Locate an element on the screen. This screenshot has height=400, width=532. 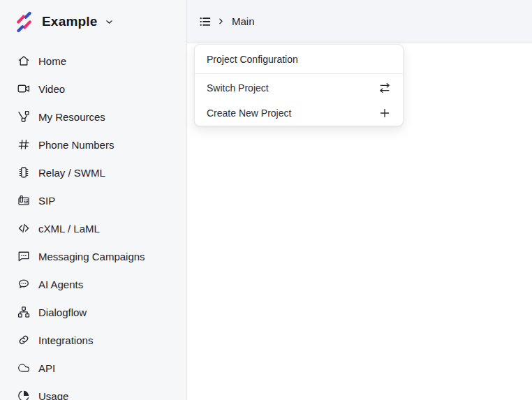
brand-name: Example is located at coordinates (70, 22).